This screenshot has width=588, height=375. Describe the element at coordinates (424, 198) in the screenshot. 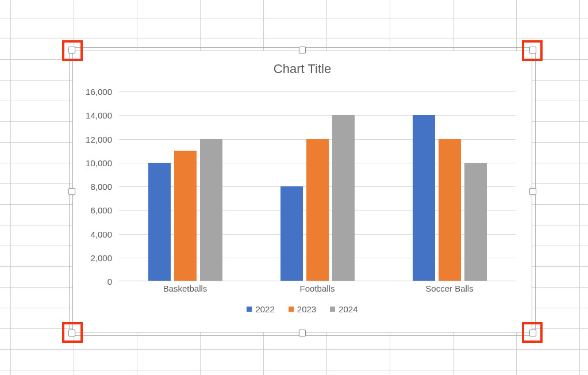

I see `bar-2022-soccer-balls` at that location.